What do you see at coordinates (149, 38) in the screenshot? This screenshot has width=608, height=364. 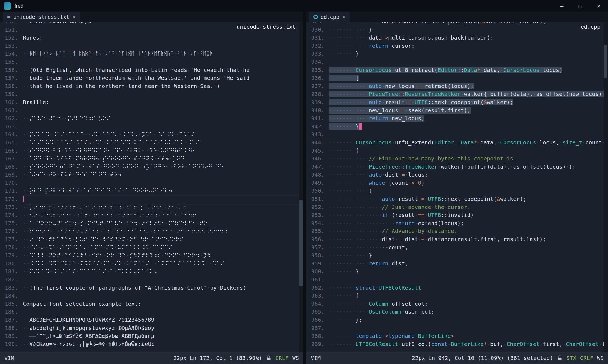 I see `code-line: 152.Runes:` at bounding box center [149, 38].